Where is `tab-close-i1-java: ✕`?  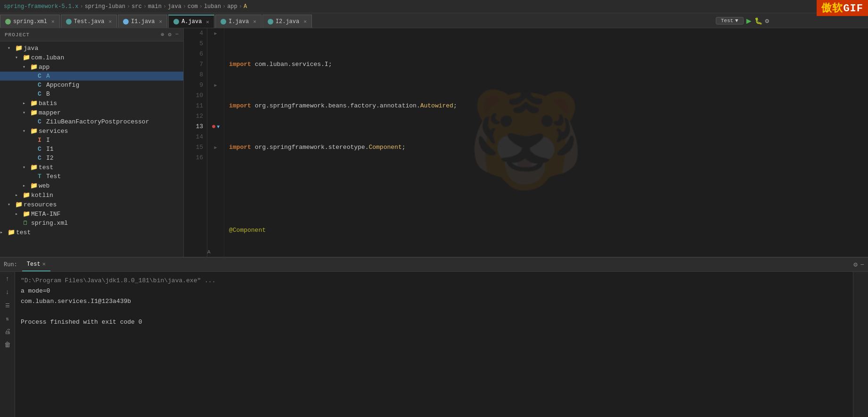
tab-close-i1-java: ✕ is located at coordinates (161, 22).